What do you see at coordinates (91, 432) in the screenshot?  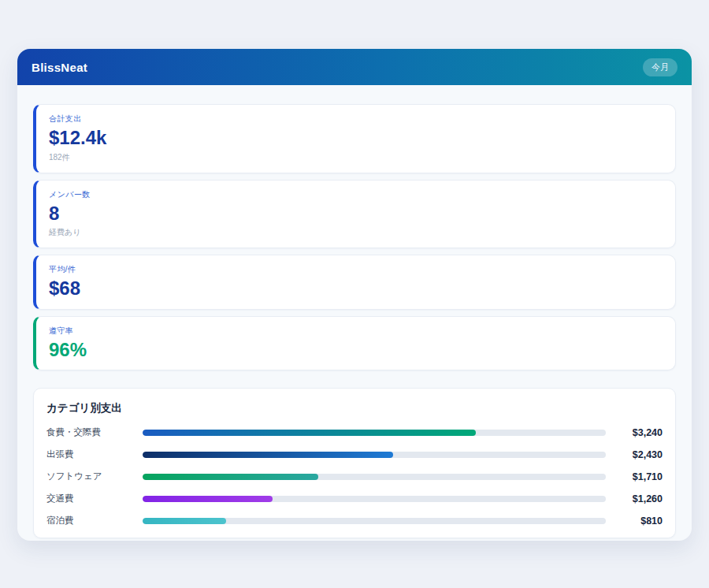 I see `category-label: 食費・交際費` at bounding box center [91, 432].